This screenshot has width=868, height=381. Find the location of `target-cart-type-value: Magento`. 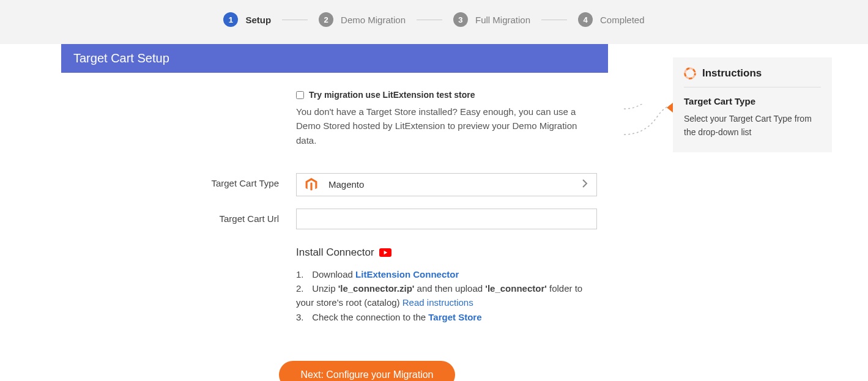

target-cart-type-value: Magento is located at coordinates (454, 185).